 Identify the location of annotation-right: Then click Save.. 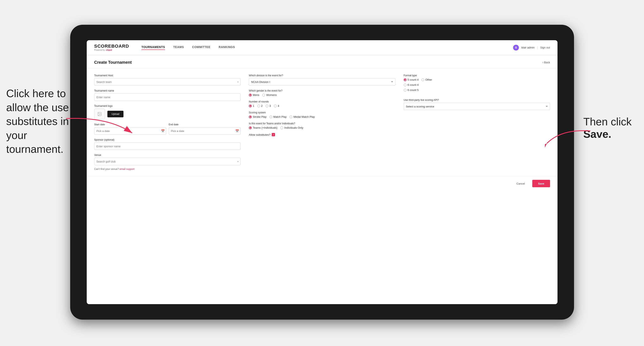
(608, 128).